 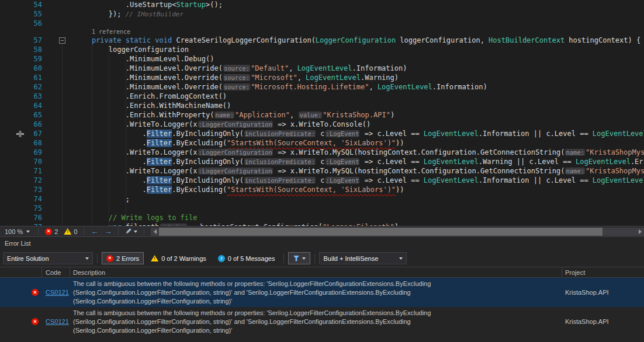 What do you see at coordinates (34, 171) in the screenshot?
I see `line-number: 71` at bounding box center [34, 171].